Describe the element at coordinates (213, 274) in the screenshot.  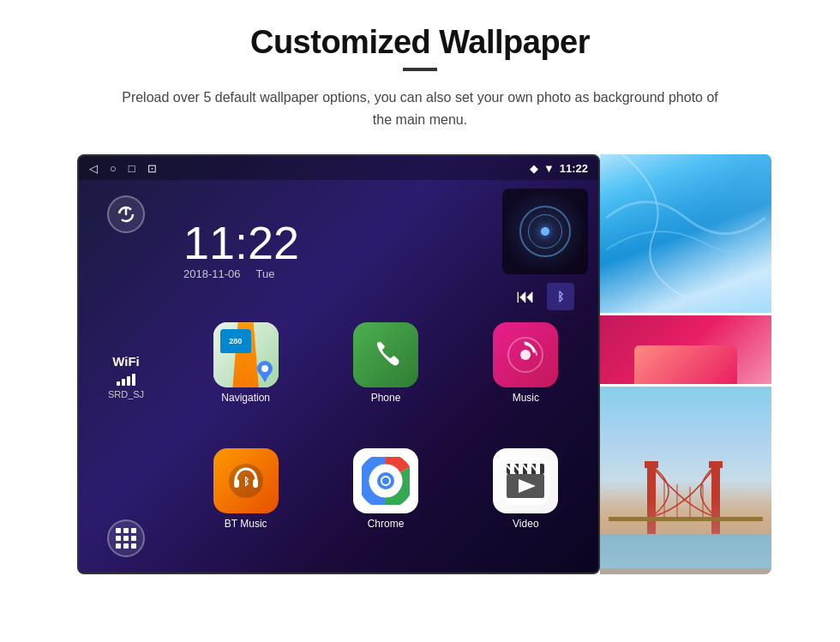
I see `clock-date: 2018-11-06` at that location.